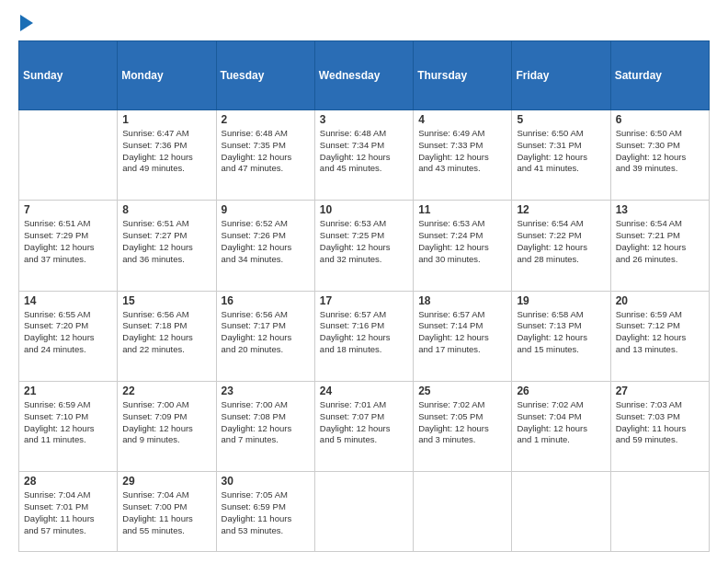  I want to click on calendar-cell: 19Sunrise: 6:58 AMSunset: 7:13 PMDayligh…, so click(561, 336).